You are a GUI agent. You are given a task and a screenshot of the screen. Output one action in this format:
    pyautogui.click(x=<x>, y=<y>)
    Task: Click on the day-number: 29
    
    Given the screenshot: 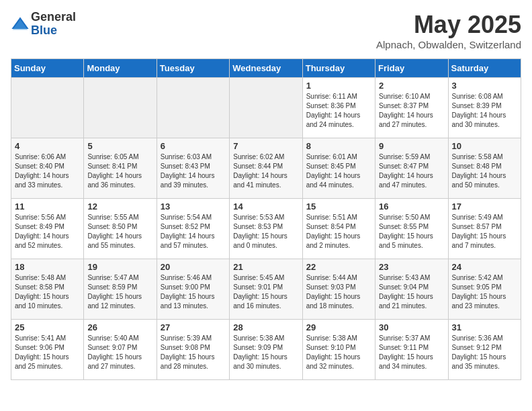 What is the action you would take?
    pyautogui.click(x=339, y=328)
    